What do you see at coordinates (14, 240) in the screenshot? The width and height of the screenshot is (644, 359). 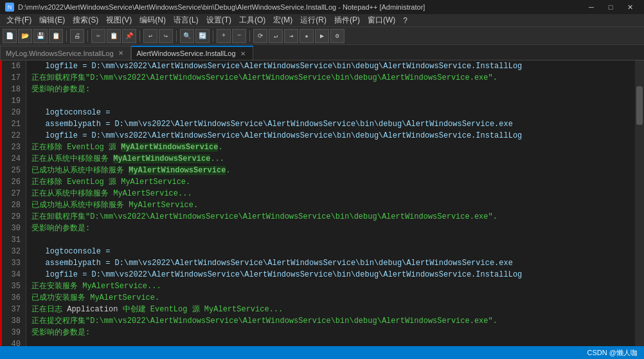 I see `linenum-31: 31` at bounding box center [14, 240].